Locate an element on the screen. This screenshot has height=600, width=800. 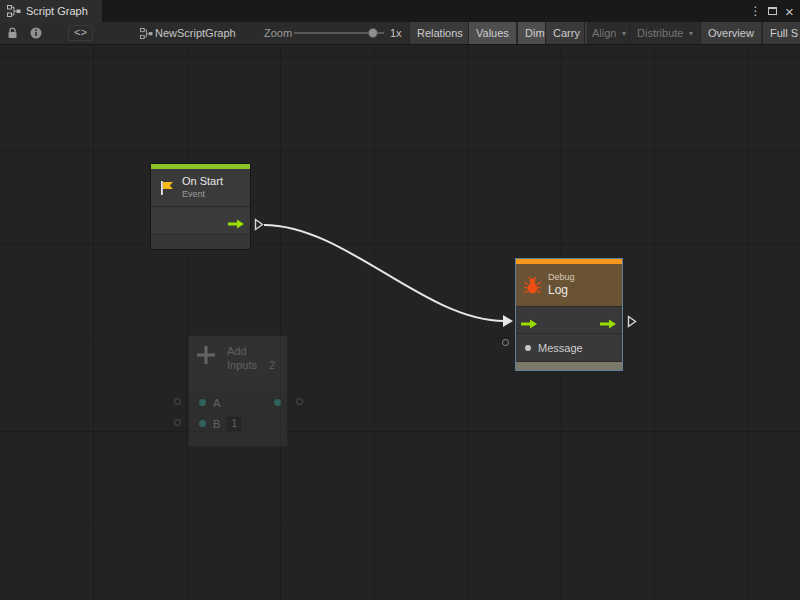
maximize-box is located at coordinates (772, 11).